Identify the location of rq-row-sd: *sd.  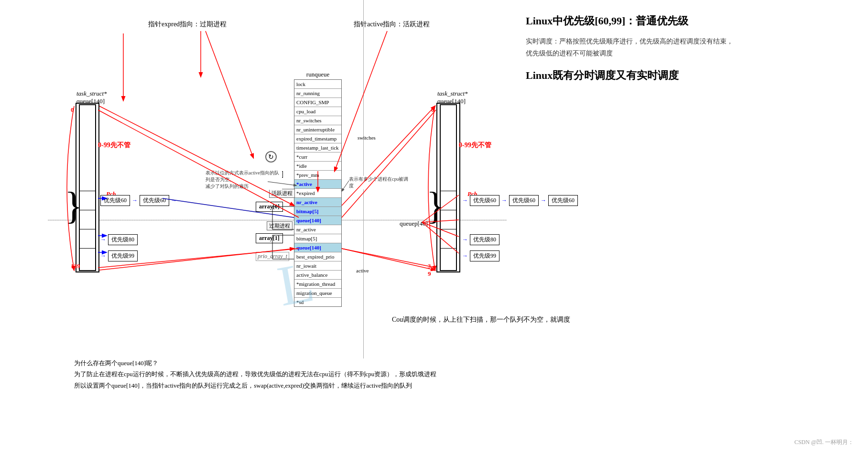
(318, 302).